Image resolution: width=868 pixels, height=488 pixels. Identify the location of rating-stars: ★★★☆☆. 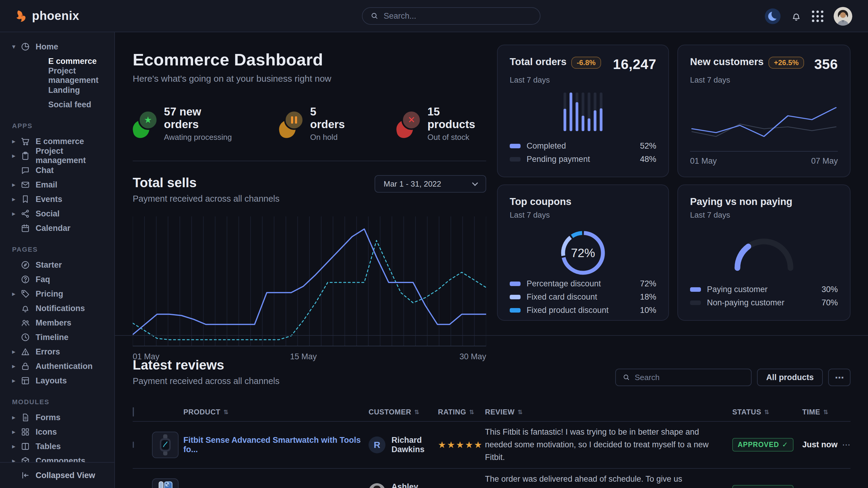
(462, 487).